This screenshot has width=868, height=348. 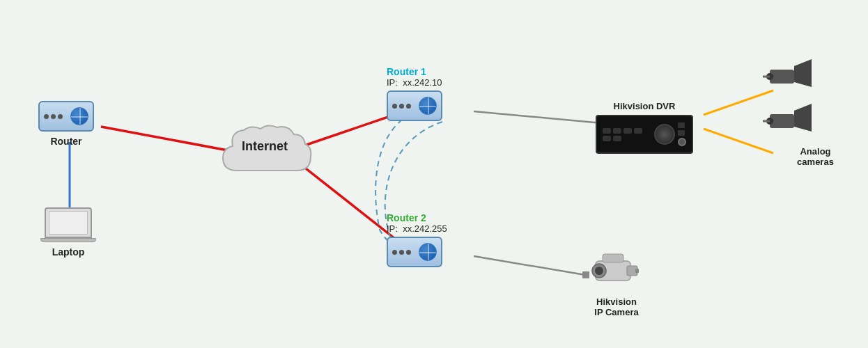 What do you see at coordinates (414, 72) in the screenshot?
I see `router1-name: Router 1` at bounding box center [414, 72].